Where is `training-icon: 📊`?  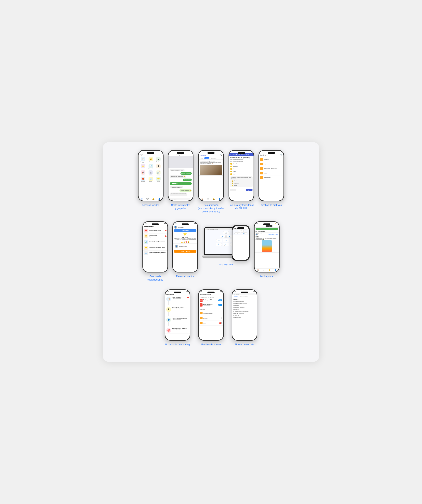 training-icon: 📊 is located at coordinates (146, 242).